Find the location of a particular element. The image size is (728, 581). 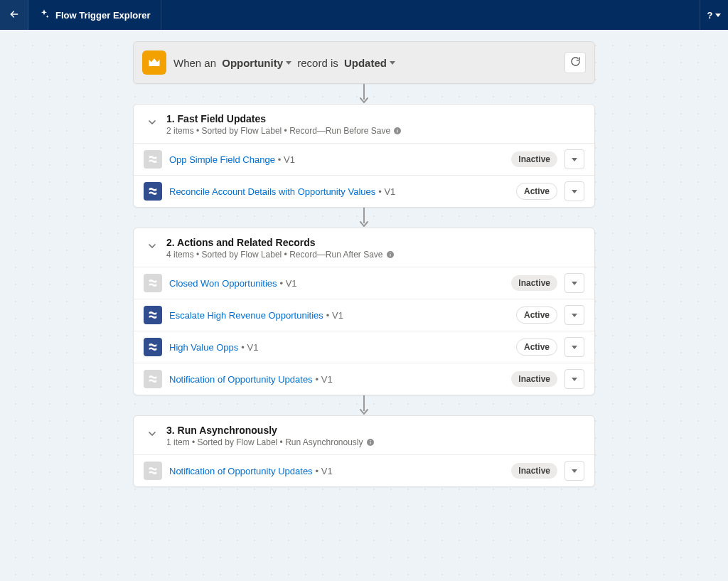

section-card: 1. Fast Field Updates2 items • Sorted by… is located at coordinates (364, 156).